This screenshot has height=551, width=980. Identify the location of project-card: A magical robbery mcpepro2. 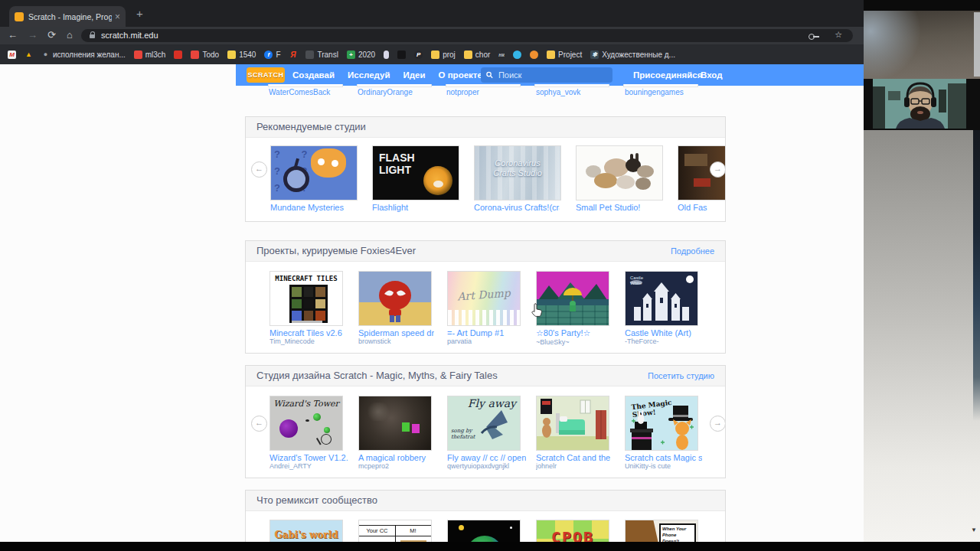
(395, 433).